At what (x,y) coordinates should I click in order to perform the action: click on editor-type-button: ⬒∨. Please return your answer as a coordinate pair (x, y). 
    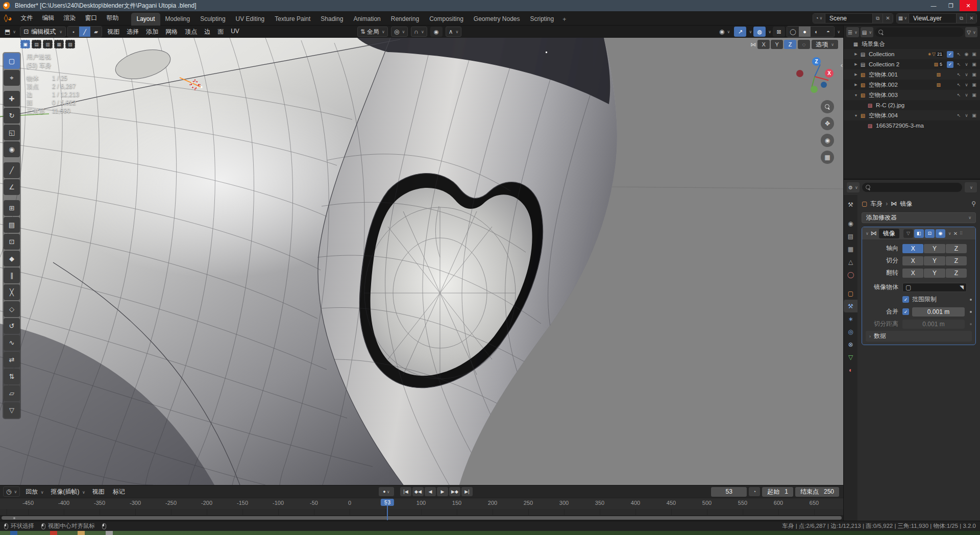
    Looking at the image, I should click on (10, 32).